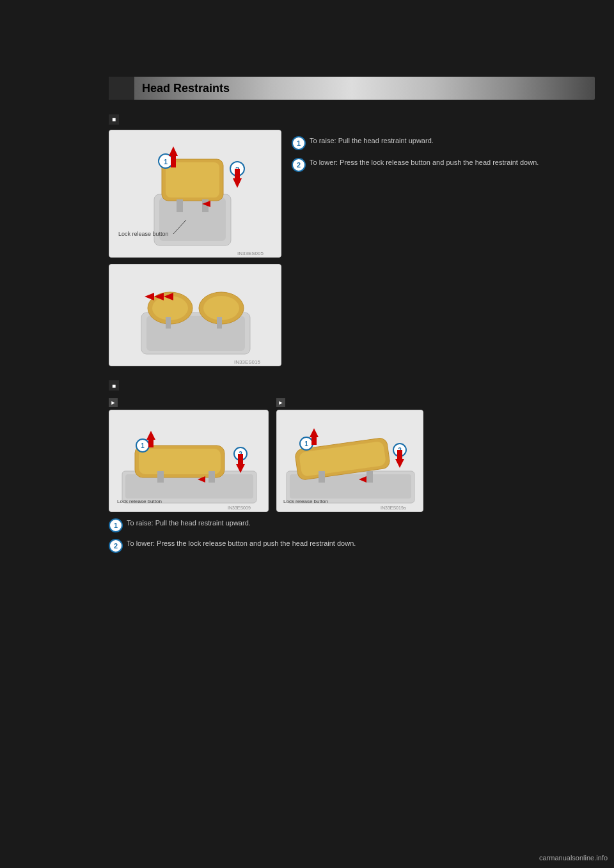 The image size is (614, 868). What do you see at coordinates (247, 362) in the screenshot?
I see `svg-text: IN33ES015` at bounding box center [247, 362].